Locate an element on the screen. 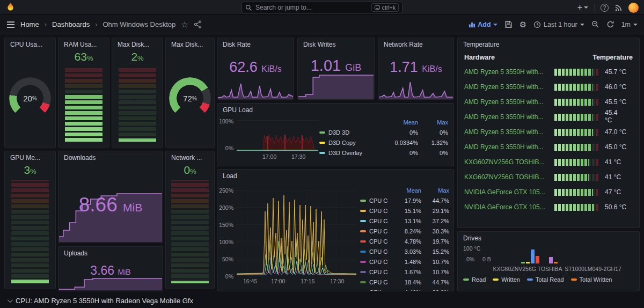 The height and width of the screenshot is (308, 644). legend-row: CPU Core #07 1.48% 10.7% is located at coordinates (405, 262).